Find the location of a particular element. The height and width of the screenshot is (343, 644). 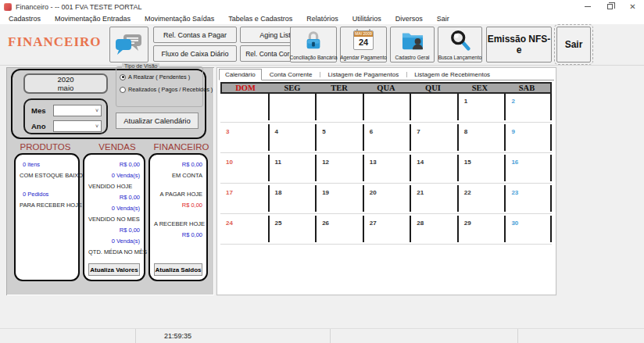

close-button: ✕ is located at coordinates (633, 6).